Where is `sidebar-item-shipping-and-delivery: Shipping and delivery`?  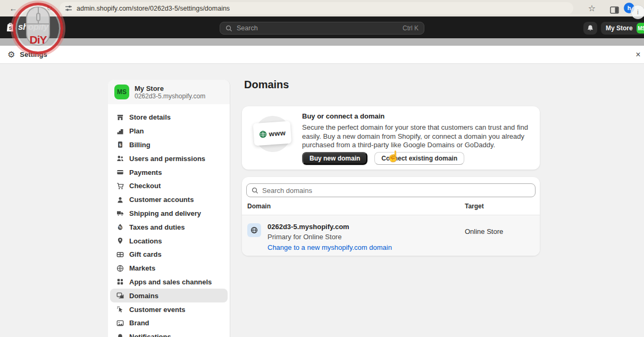
sidebar-item-shipping-and-delivery: Shipping and delivery is located at coordinates (169, 214).